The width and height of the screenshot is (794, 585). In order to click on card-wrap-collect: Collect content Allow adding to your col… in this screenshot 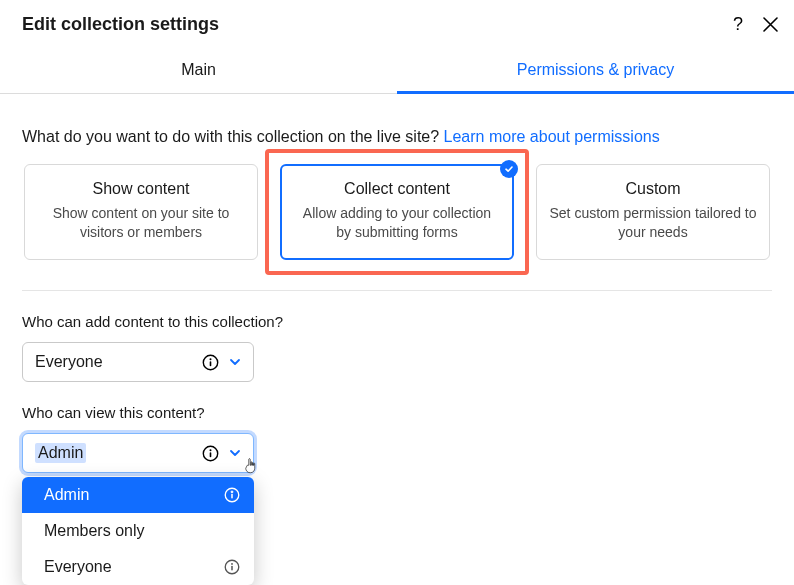, I will do `click(397, 212)`.